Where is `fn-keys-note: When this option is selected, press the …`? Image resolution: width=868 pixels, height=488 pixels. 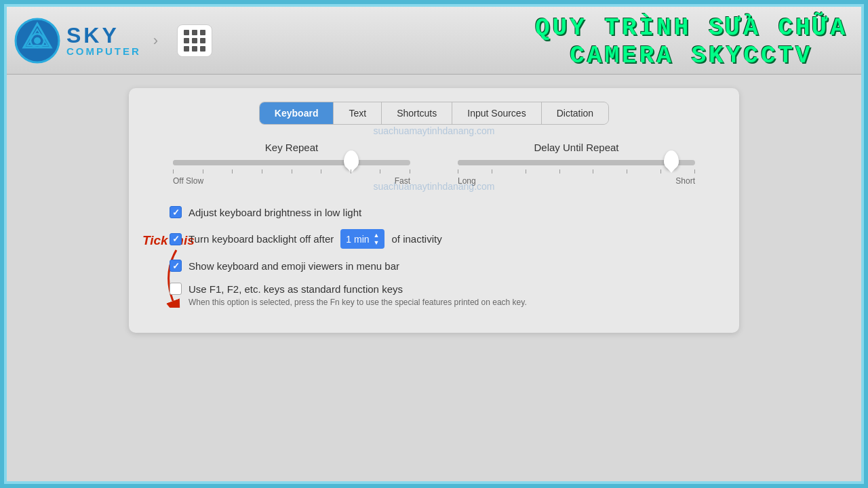
fn-keys-note: When this option is selected, press the … is located at coordinates (454, 302).